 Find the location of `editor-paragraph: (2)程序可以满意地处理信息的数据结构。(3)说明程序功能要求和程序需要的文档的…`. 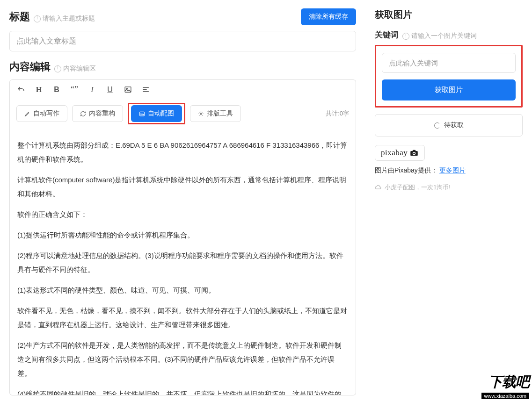

editor-paragraph: (2)程序可以满意地处理信息的数据结构。(3)说明程序功能要求和程序需要的文档的… is located at coordinates (182, 263).